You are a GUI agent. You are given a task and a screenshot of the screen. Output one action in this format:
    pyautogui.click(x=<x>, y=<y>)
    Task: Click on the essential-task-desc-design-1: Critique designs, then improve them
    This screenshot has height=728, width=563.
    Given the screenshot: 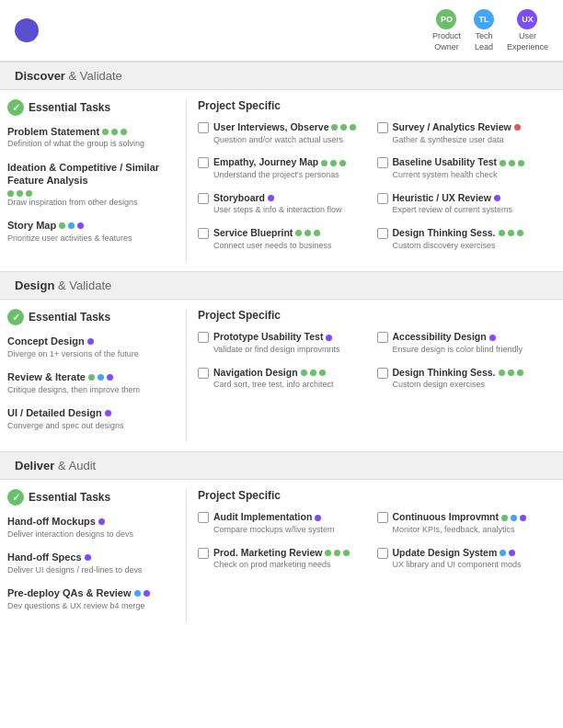 What is the action you would take?
    pyautogui.click(x=93, y=391)
    